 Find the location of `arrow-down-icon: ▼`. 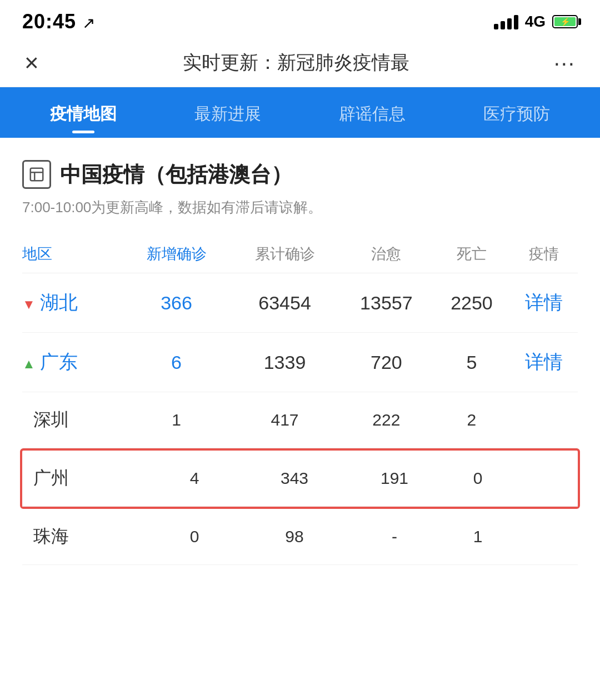

arrow-down-icon: ▼ is located at coordinates (29, 304).